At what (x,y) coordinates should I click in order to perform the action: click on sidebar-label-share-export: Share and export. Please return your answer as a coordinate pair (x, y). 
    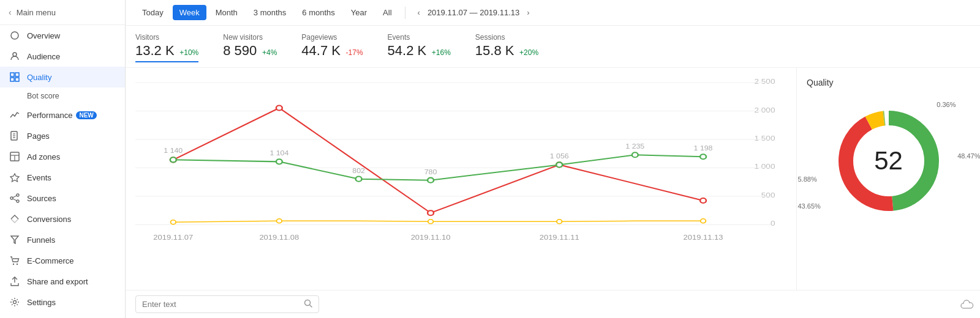
    Looking at the image, I should click on (58, 281).